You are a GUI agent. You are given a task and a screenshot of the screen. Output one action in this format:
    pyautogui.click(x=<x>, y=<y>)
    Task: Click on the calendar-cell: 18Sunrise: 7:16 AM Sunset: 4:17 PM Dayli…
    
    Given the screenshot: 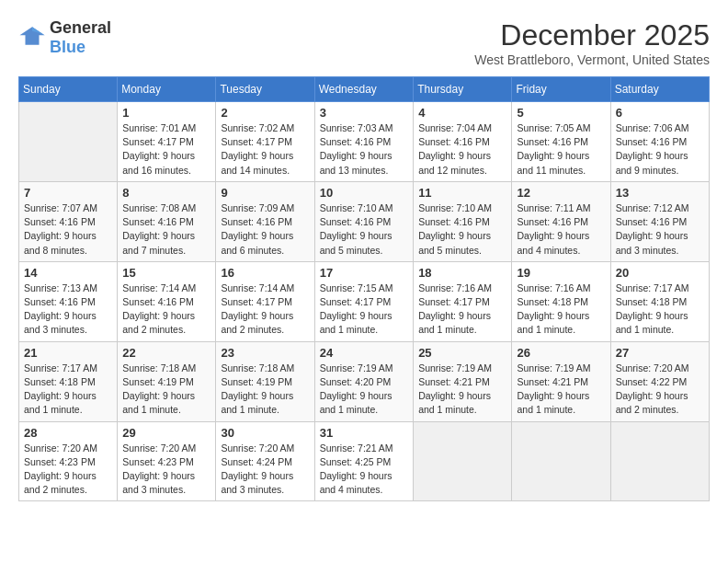 What is the action you would take?
    pyautogui.click(x=463, y=302)
    